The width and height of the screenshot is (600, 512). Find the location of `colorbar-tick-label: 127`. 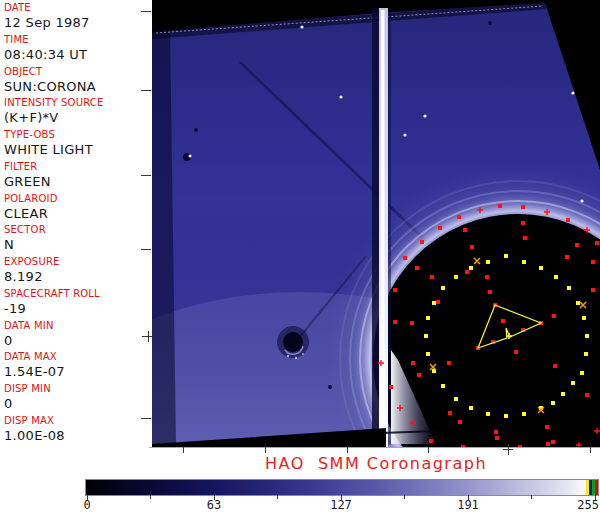

colorbar-tick-label: 127 is located at coordinates (341, 505).